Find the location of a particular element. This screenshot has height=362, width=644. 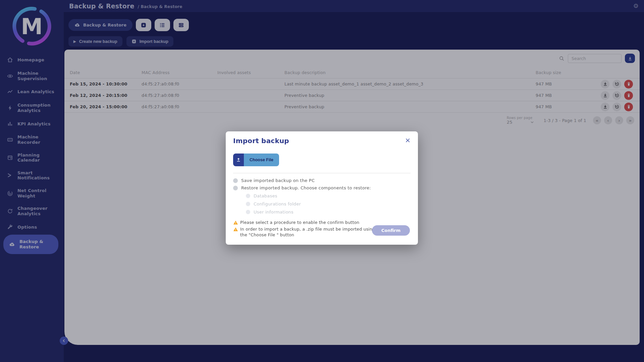

warning-select-procedure: Please select a procedure to enable the … is located at coordinates (306, 223).